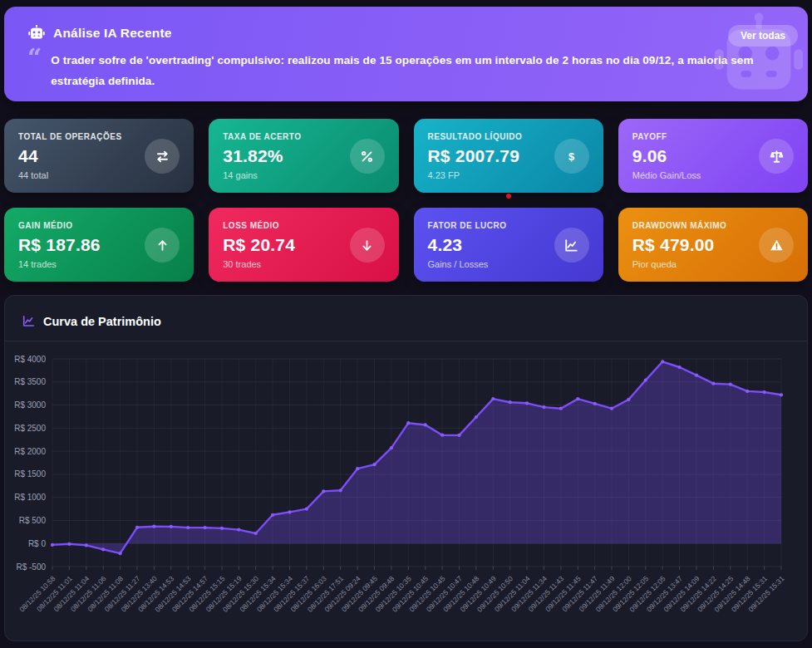 Image resolution: width=812 pixels, height=648 pixels. I want to click on dollar-icon: $, so click(572, 156).